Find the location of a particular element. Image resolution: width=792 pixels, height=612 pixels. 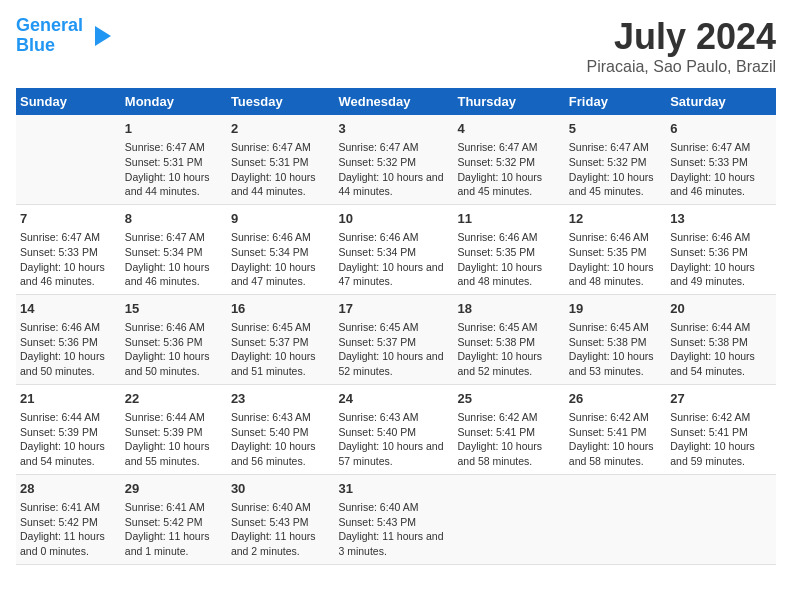

calendar-cell: 22Sunrise: 6:44 AMSunset: 5:39 PMDayligh… is located at coordinates (174, 429).